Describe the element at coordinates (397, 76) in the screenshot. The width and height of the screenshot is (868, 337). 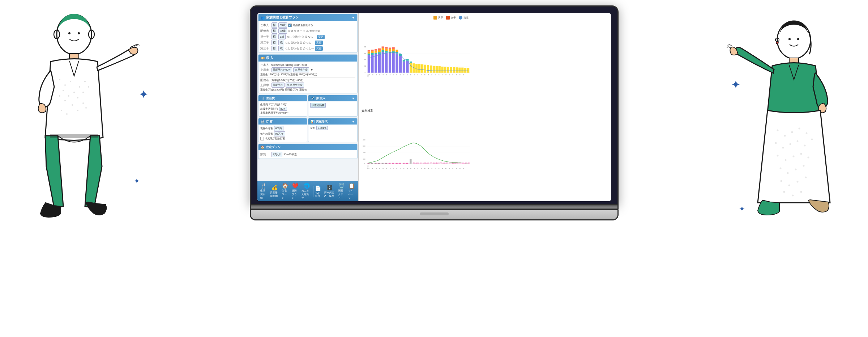
I see `svg-text: 48` at that location.